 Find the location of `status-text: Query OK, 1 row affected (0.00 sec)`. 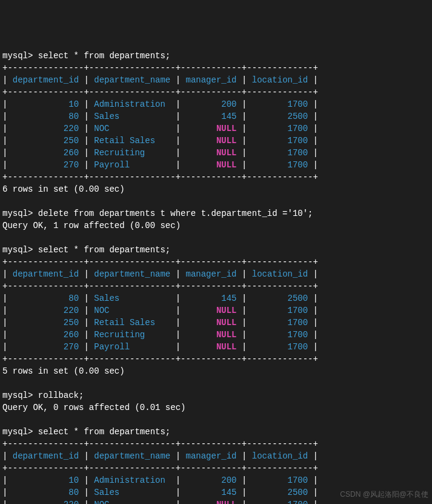

status-text: Query OK, 1 row affected (0.00 sec) is located at coordinates (91, 226).